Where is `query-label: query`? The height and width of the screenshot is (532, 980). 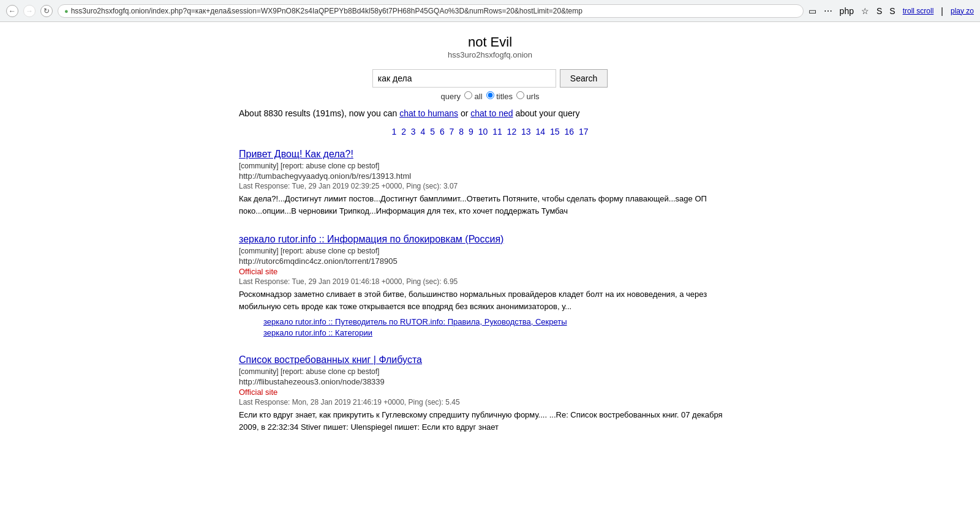
query-label: query is located at coordinates (451, 97).